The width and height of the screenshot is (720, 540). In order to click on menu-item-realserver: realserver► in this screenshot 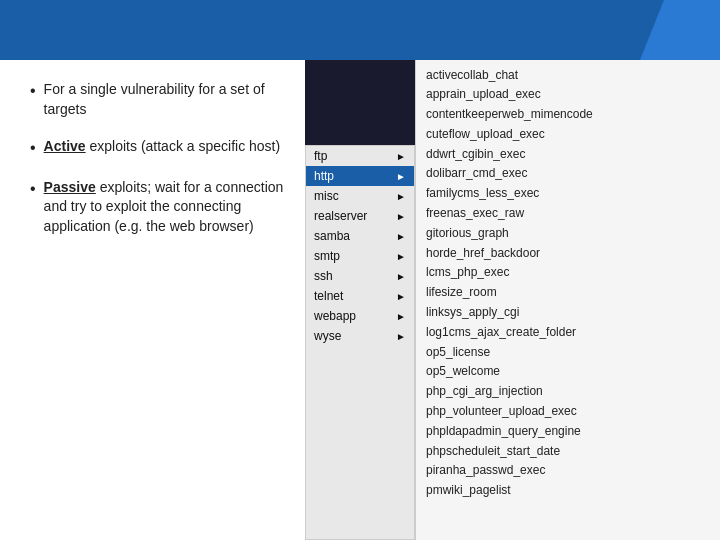, I will do `click(360, 216)`.